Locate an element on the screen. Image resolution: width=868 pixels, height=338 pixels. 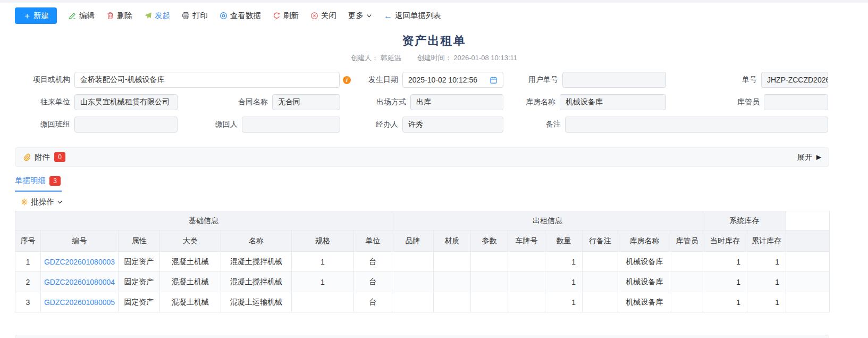
doc-no-input: JHZP-ZCCZD20260000001 is located at coordinates (795, 80).